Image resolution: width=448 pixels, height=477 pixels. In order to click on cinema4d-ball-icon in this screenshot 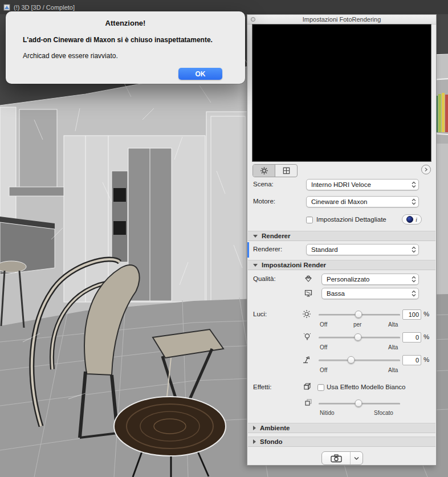, I will do `click(410, 219)`.